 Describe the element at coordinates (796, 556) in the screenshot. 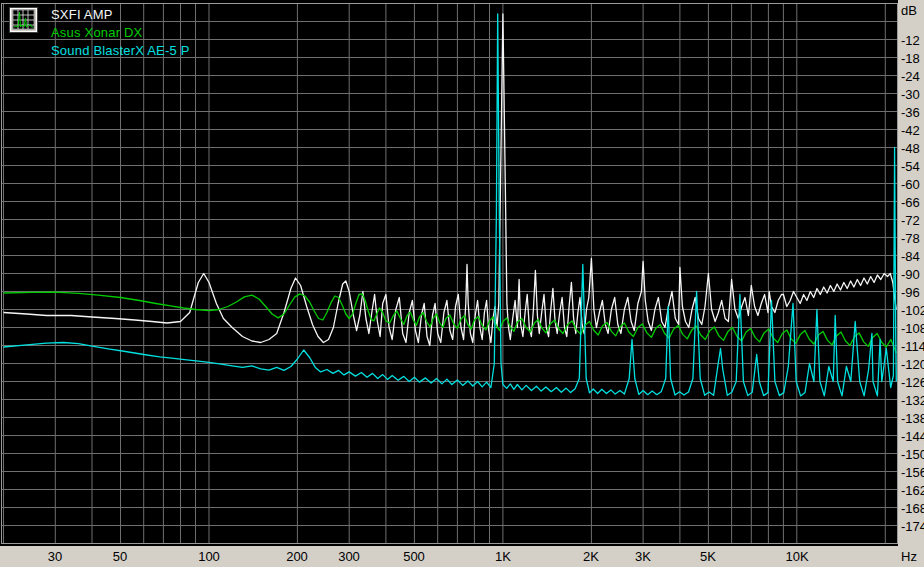

I see `x-tick-label-10K: 10K` at that location.